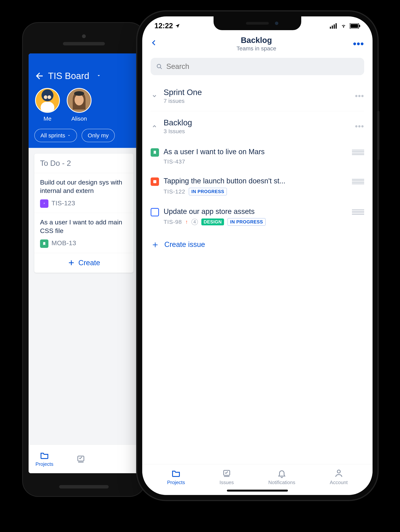 The width and height of the screenshot is (400, 532). What do you see at coordinates (84, 263) in the screenshot?
I see `create-issue-button: Create` at bounding box center [84, 263].